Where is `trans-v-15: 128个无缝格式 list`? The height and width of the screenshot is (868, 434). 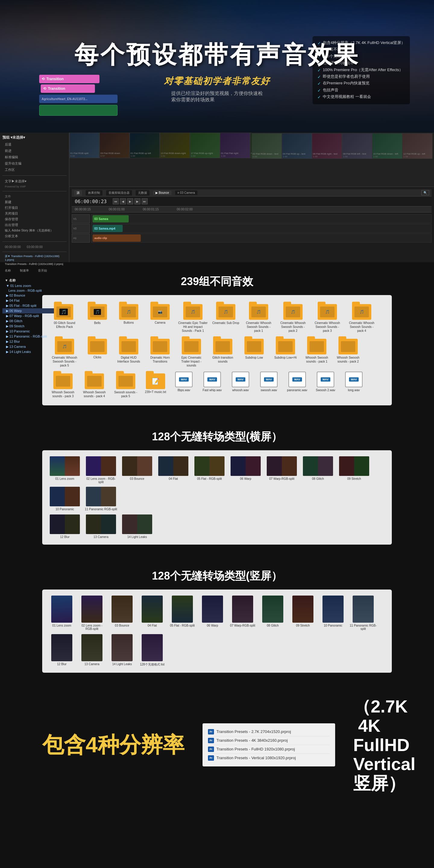 trans-v-15: 128个无缝格式 list is located at coordinates (152, 650).